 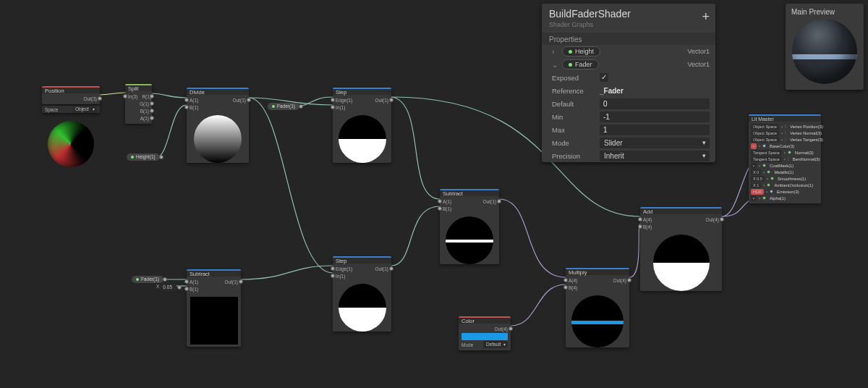 I want to click on master-input-row: Tangent Space•BentNormal(3), so click(x=785, y=159).